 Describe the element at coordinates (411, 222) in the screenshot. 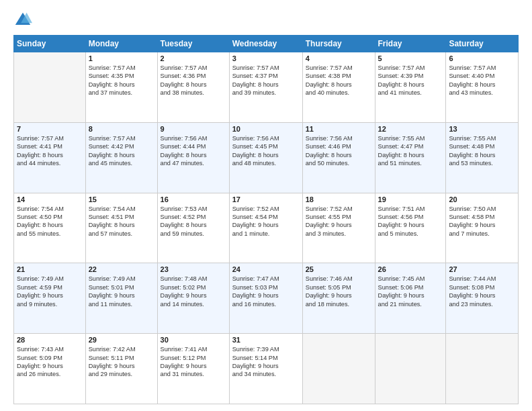

I see `day-info: Sunrise: 7:51 AM Sunset: 4:56 PM Dayligh…` at that location.